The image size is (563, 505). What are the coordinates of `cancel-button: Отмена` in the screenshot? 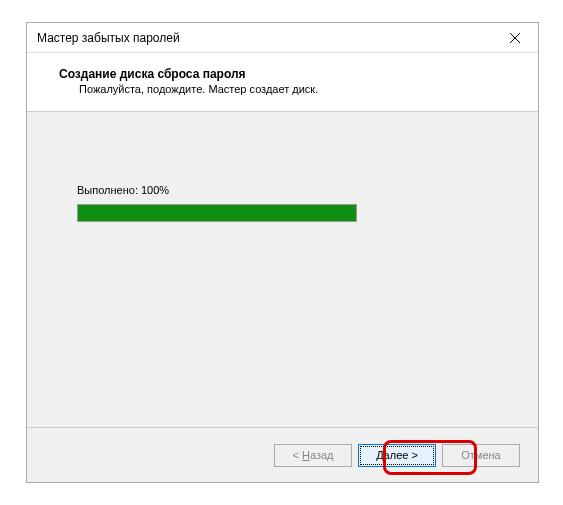 It's located at (481, 456).